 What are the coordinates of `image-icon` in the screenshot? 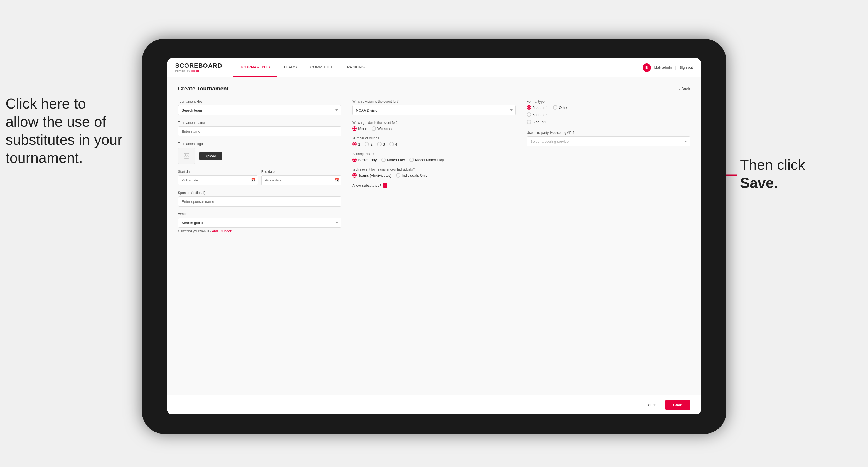 It's located at (186, 156).